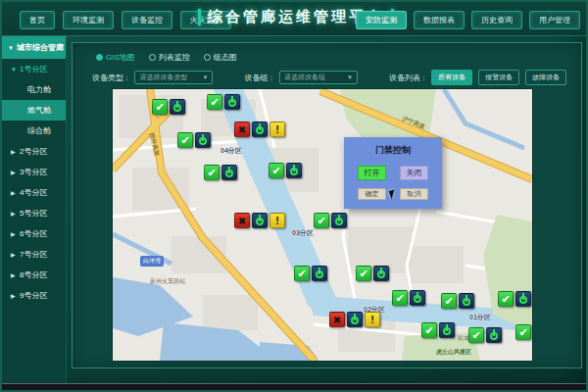 The width and height of the screenshot is (588, 392). What do you see at coordinates (167, 57) in the screenshot?
I see `view-mode-radios: GIS地图列表监控组态图` at bounding box center [167, 57].